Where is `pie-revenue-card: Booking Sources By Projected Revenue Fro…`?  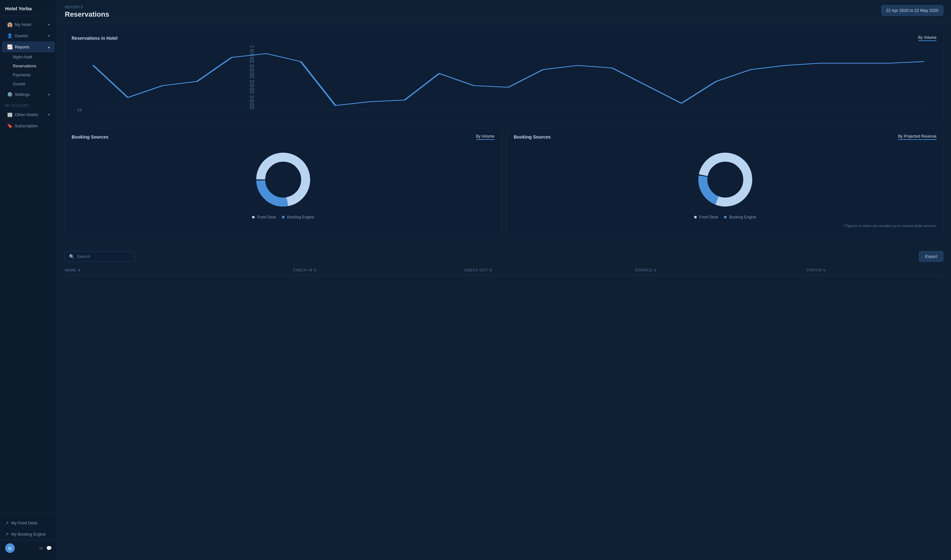
pie-revenue-card: Booking Sources By Projected Revenue Fro… is located at coordinates (725, 182).